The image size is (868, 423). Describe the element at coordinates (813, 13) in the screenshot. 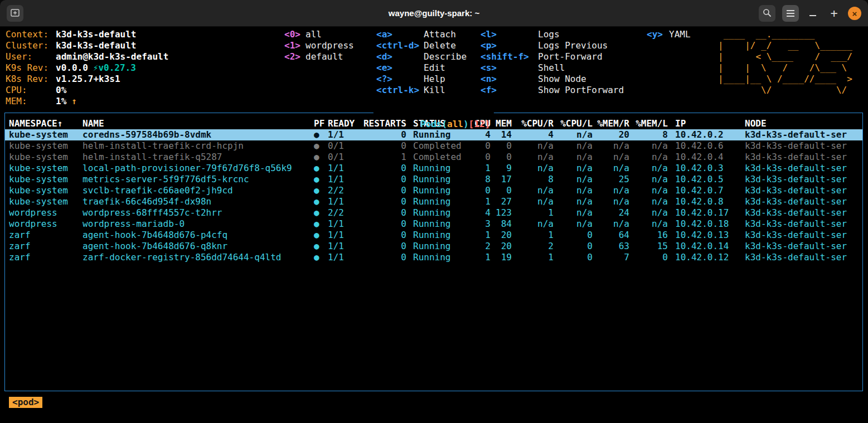

I see `minimize-button` at that location.